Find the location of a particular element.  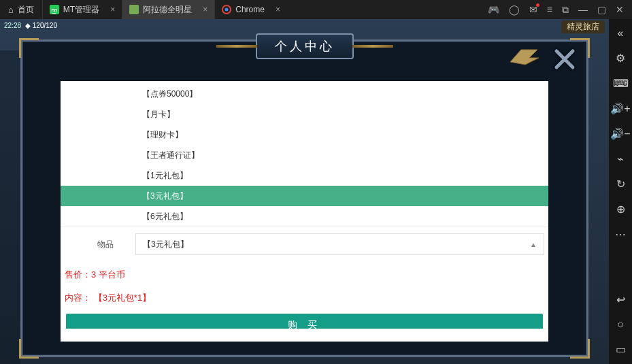

tab-strip: m̲ MT管理器 × 阿拉德全明星 × Chrome × is located at coordinates (165, 10).